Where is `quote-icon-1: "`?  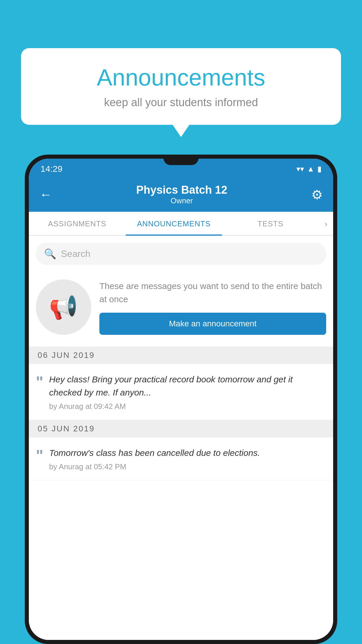 quote-icon-1: " is located at coordinates (40, 382).